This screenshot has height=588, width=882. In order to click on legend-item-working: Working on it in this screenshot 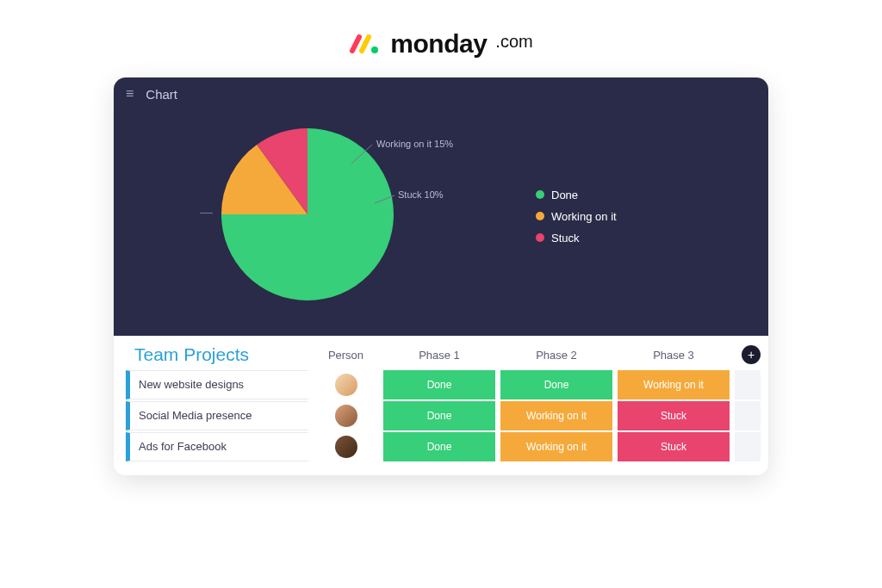, I will do `click(652, 217)`.